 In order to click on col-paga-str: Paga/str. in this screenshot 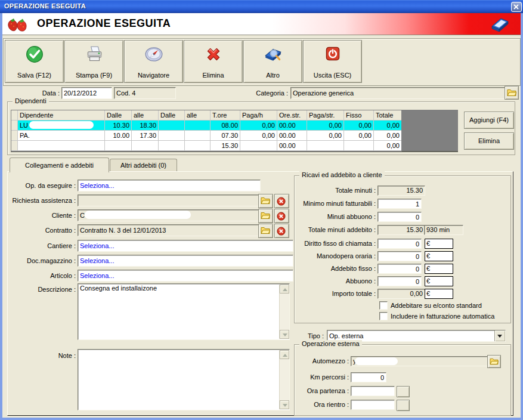, I will do `click(326, 116)`.